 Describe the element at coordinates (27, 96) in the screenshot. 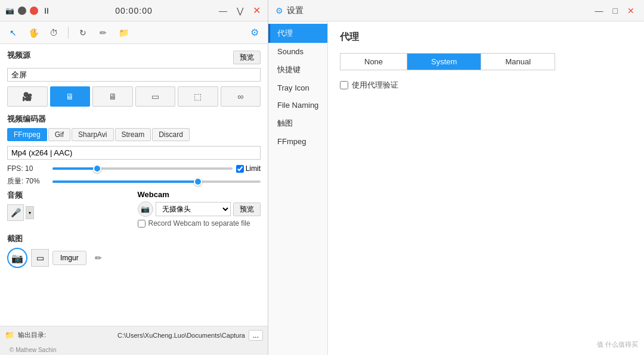

I see `source-camera-btn: 🎥` at that location.